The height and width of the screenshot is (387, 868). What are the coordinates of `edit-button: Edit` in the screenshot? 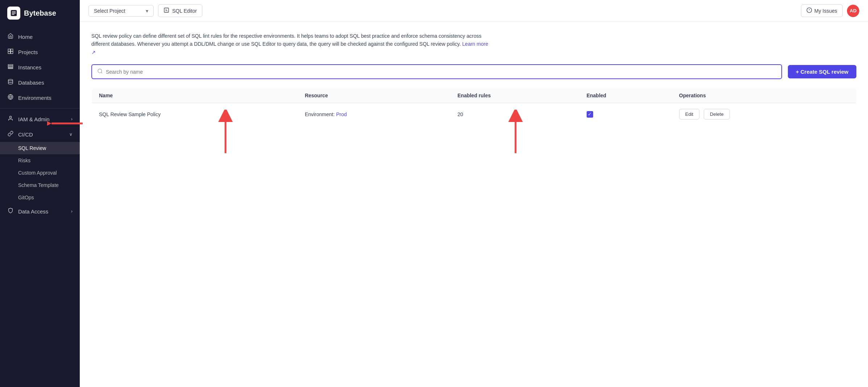 It's located at (689, 114).